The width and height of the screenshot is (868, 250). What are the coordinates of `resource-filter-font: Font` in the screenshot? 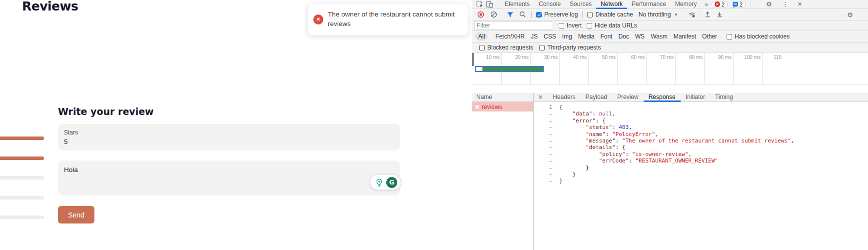 It's located at (606, 36).